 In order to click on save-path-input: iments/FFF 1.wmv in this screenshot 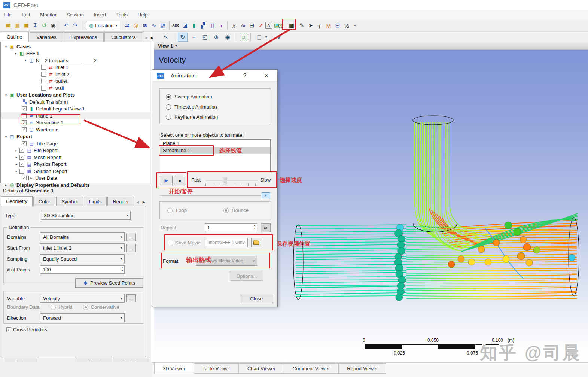, I will do `click(226, 243)`.